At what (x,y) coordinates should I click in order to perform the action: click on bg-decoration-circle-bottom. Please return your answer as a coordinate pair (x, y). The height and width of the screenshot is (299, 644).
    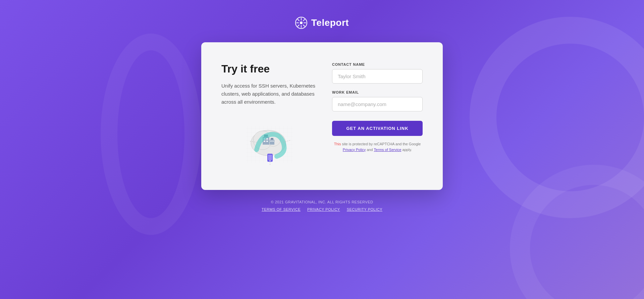
    Looking at the image, I should click on (577, 232).